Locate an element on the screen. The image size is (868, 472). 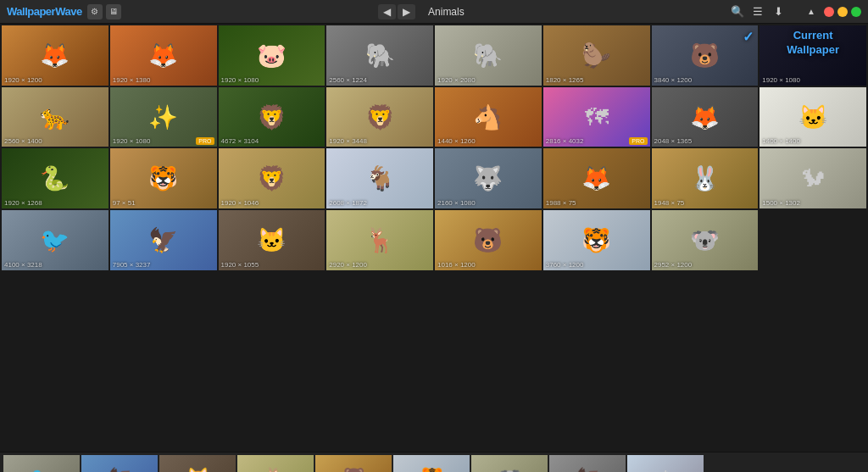
resolution-label: 2608 × 1872 is located at coordinates (348, 203).